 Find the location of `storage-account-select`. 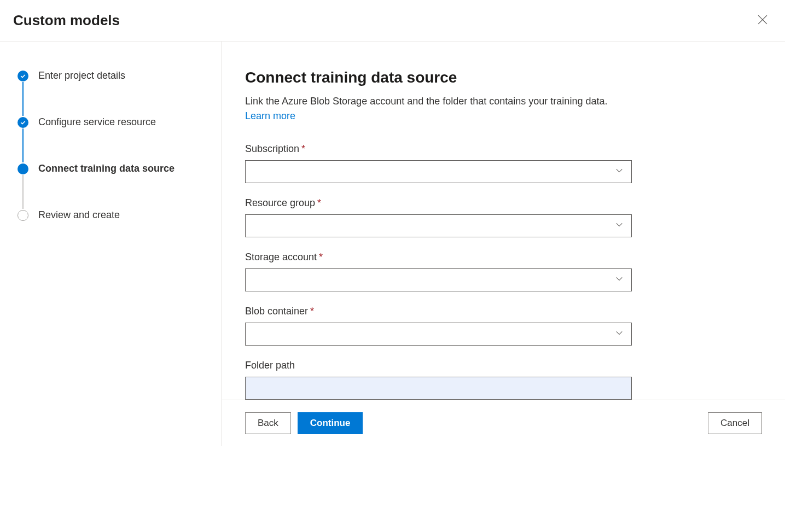

storage-account-select is located at coordinates (439, 280).